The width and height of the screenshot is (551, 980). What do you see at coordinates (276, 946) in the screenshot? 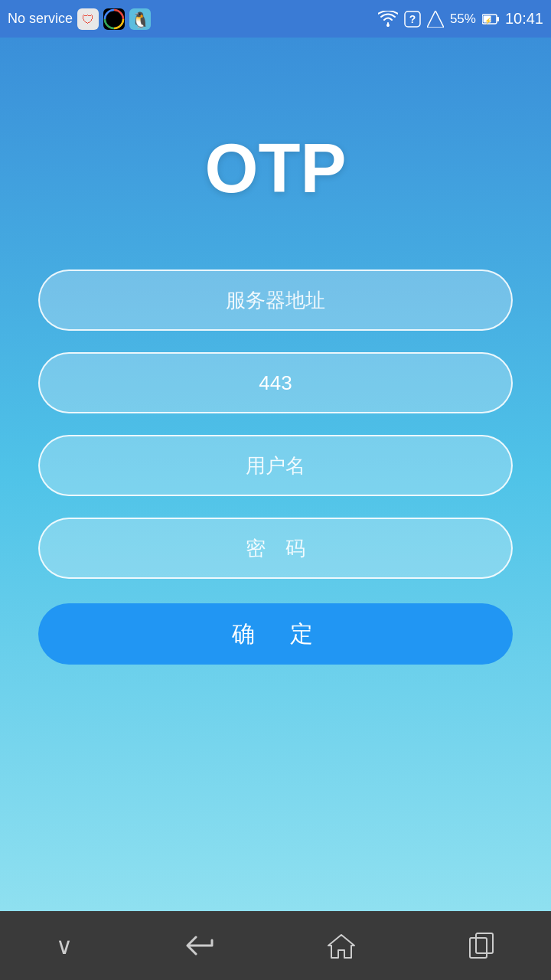
I see `nav-bar: ∨` at bounding box center [276, 946].